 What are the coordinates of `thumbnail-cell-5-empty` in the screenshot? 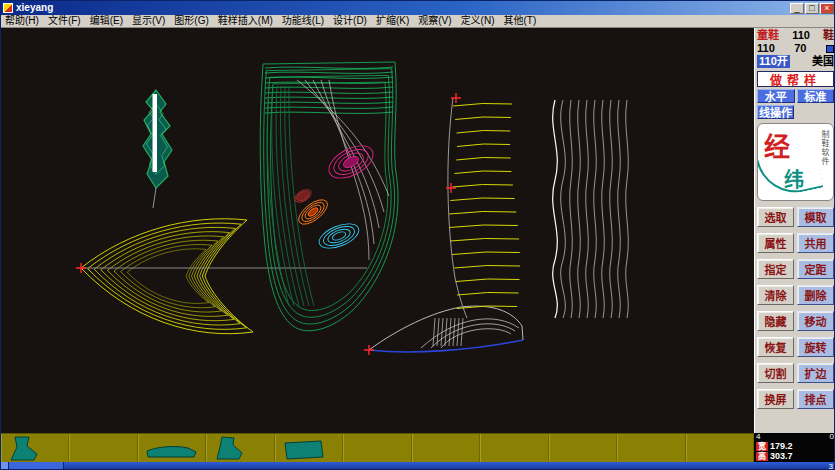 It's located at (377, 448).